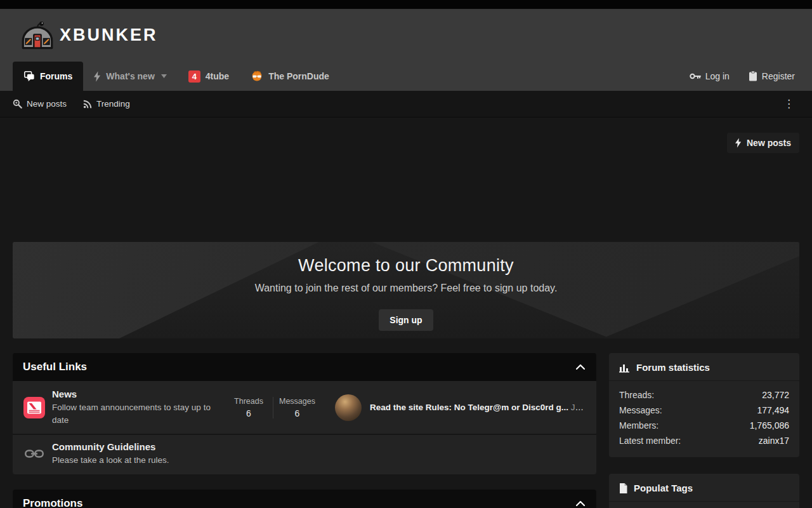 This screenshot has width=812, height=508. I want to click on banner-subtitle: Wanting to join the rest of our members?…, so click(406, 288).